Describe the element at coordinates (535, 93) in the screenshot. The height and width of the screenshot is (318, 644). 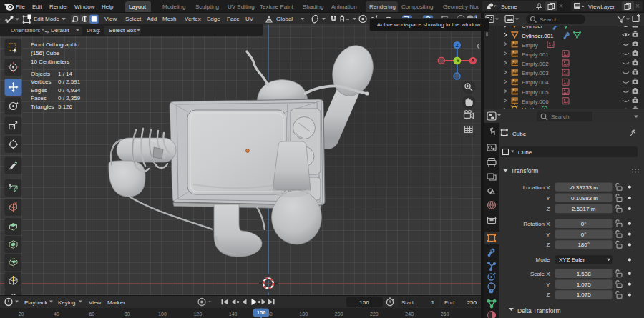
I see `svg-text: Empty.005` at that location.